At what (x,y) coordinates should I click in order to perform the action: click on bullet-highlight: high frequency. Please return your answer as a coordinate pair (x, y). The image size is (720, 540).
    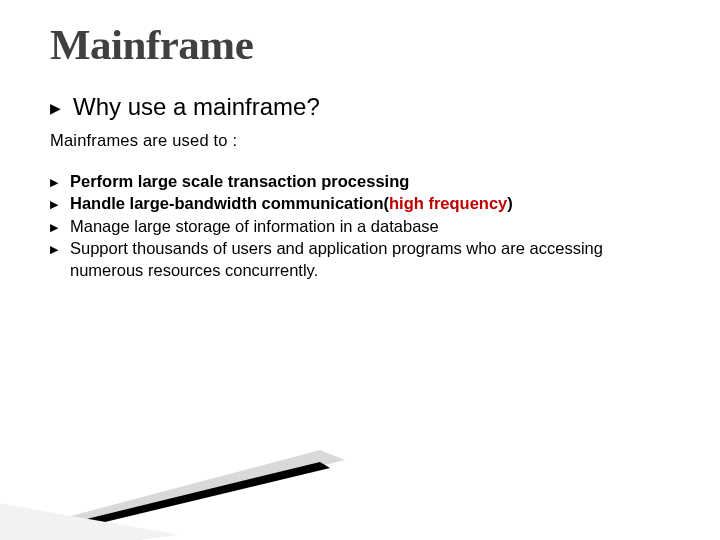
    Looking at the image, I should click on (448, 203).